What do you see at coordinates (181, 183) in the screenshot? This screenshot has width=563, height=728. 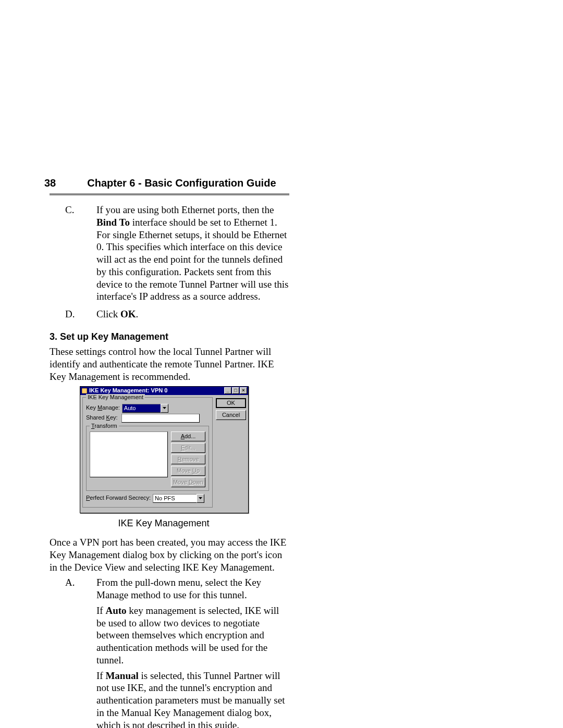 I see `chapter-title: Chapter 6 - Basic Configuration Guide` at bounding box center [181, 183].